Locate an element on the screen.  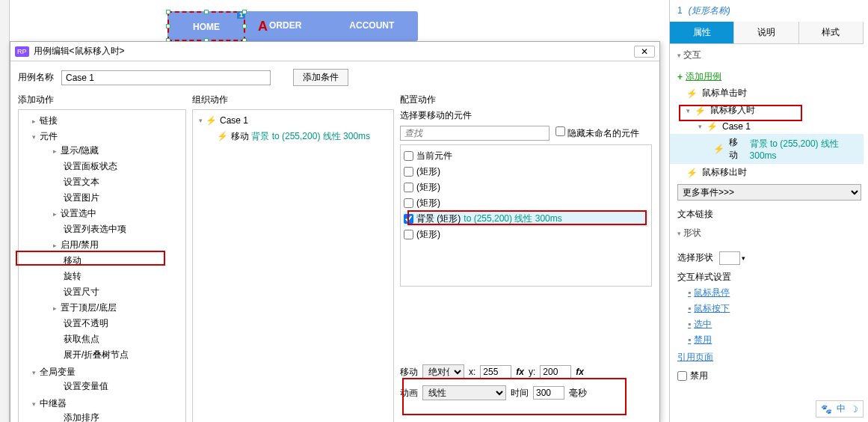
dialog-title: 用例编辑<鼠标移入时> is located at coordinates (79, 51).